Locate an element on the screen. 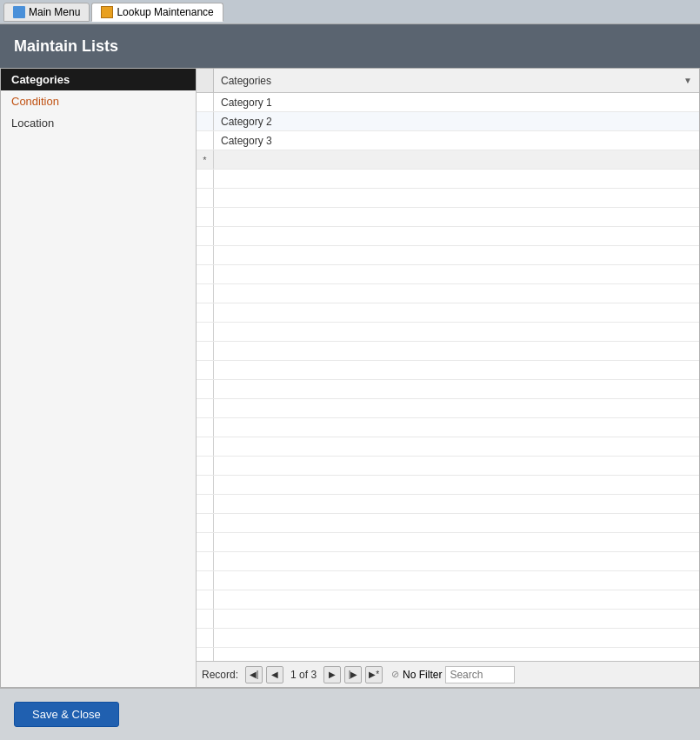 This screenshot has height=740, width=700. sidebar-item-categories: Categories is located at coordinates (98, 80).